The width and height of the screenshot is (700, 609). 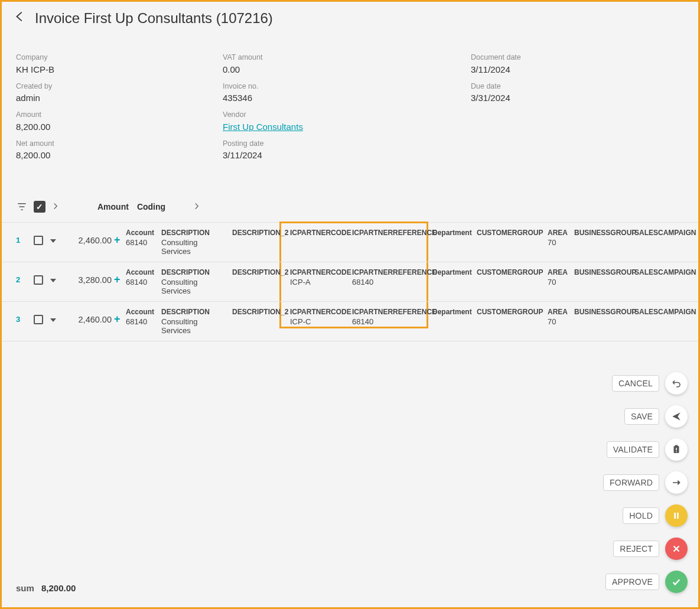 What do you see at coordinates (25, 315) in the screenshot?
I see `line-number: 3` at bounding box center [25, 315].